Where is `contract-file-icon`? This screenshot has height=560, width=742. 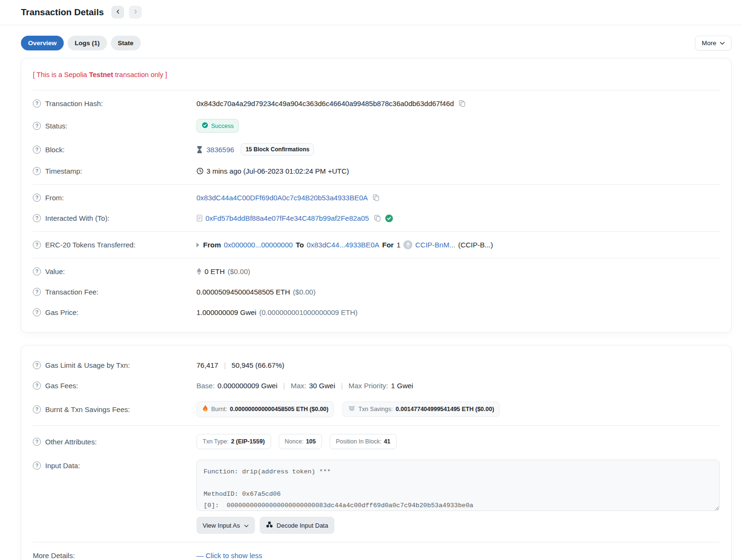
contract-file-icon is located at coordinates (200, 218).